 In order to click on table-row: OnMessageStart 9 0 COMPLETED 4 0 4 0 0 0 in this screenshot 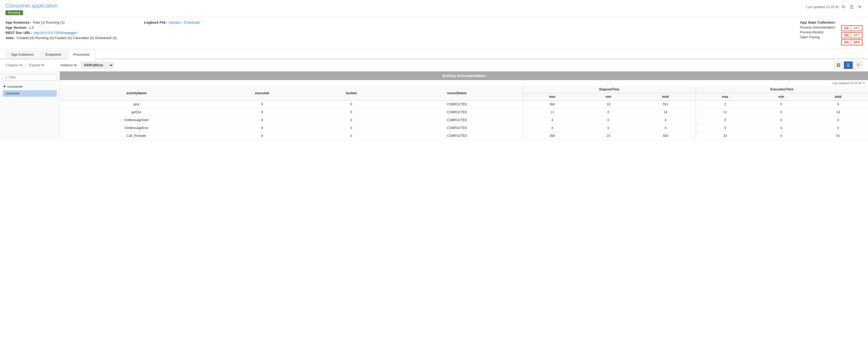, I will do `click(464, 120)`.